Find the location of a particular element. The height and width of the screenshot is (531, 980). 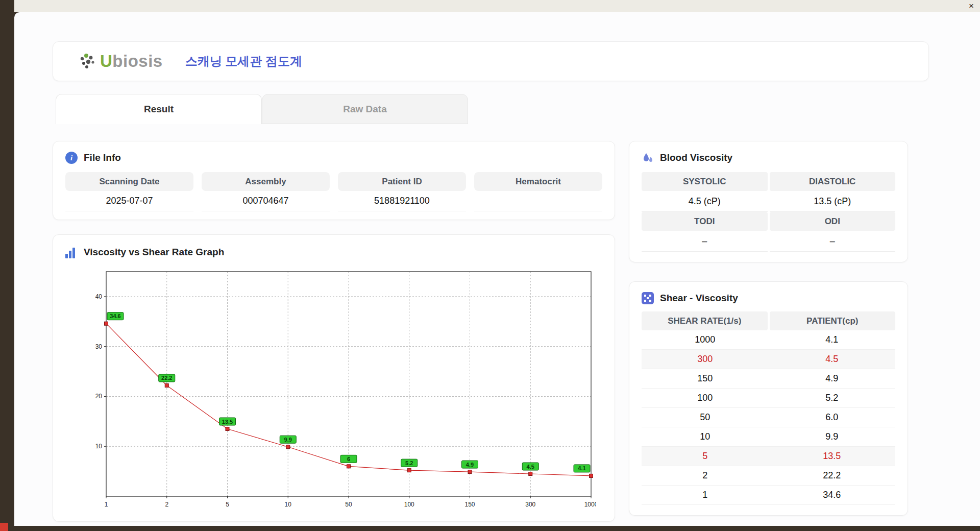

shear-viscosity-title: Shear - Viscosity is located at coordinates (699, 298).